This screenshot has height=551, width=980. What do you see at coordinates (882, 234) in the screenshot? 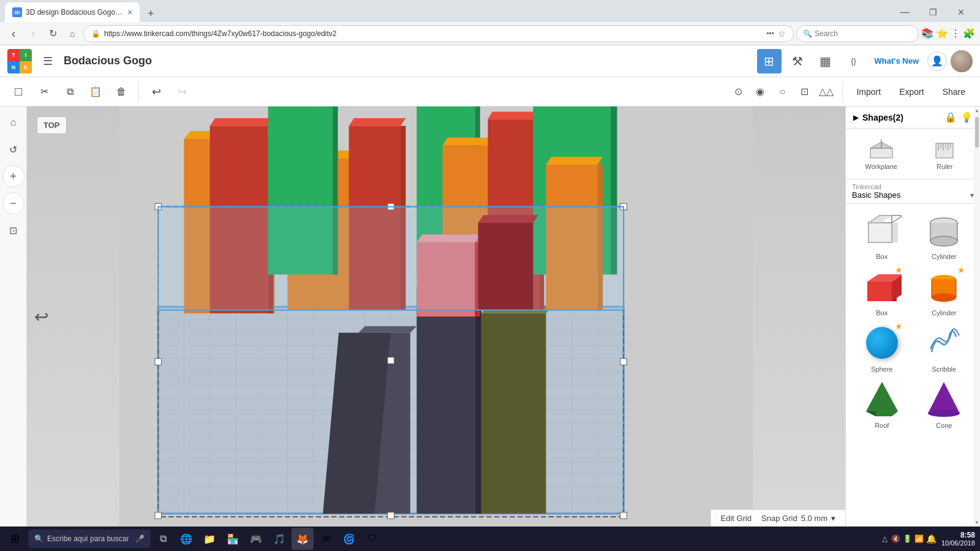
I see `wire-box-item: Box` at bounding box center [882, 234].